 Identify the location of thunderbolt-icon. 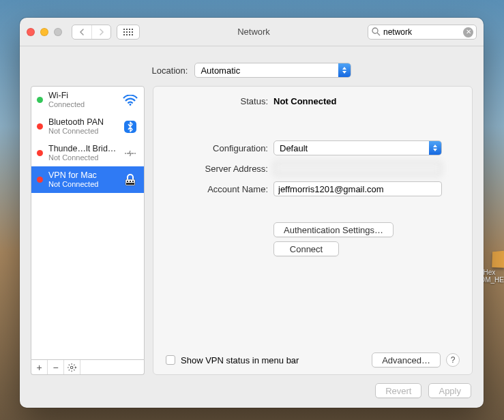
(130, 153).